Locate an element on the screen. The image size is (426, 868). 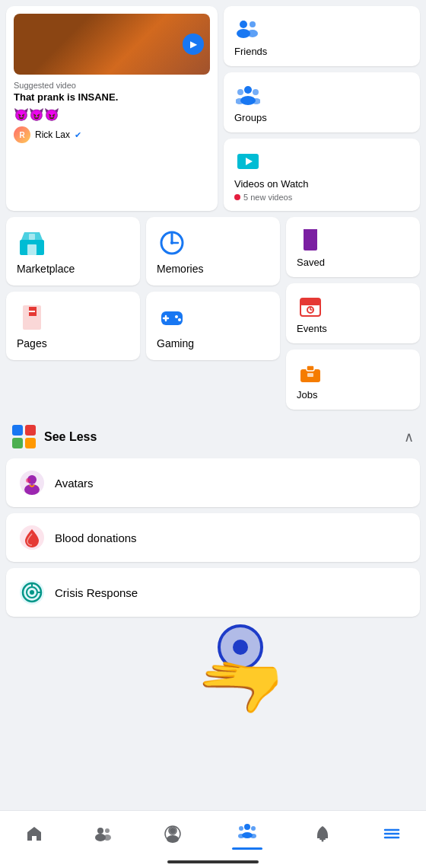
nav-notifications is located at coordinates (323, 836).